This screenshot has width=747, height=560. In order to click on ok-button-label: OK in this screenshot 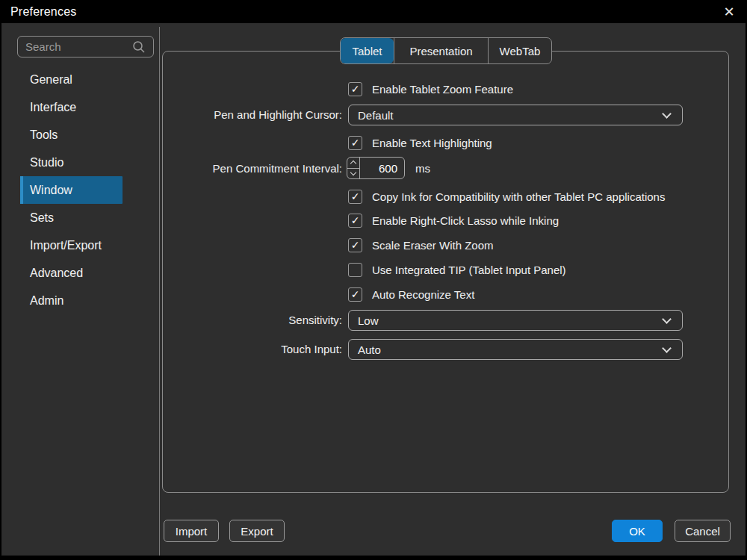, I will do `click(637, 532)`.